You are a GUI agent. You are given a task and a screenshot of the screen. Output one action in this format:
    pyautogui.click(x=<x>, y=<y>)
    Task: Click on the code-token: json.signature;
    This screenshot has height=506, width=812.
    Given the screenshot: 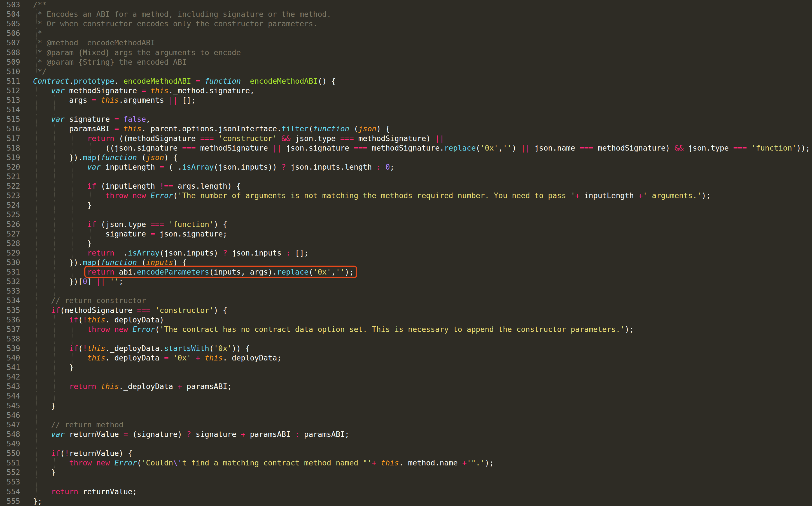 What is the action you would take?
    pyautogui.click(x=191, y=234)
    